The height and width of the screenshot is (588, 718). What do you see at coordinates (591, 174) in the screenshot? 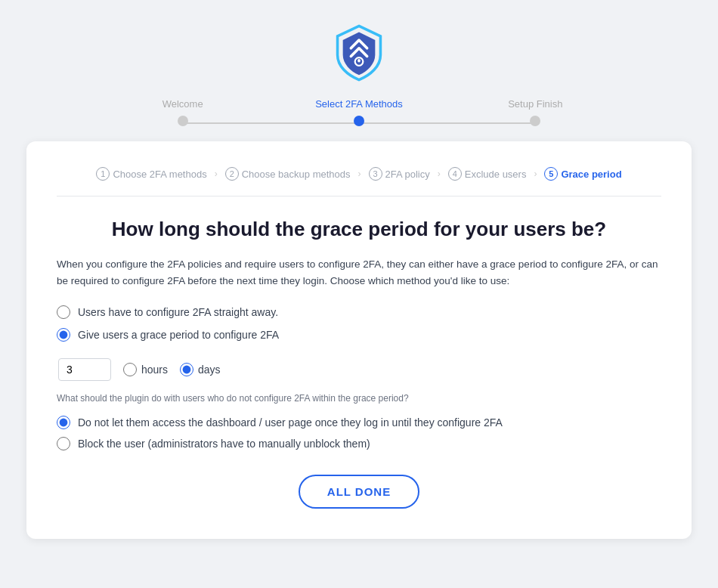
I see `sub-step-5-label: Grace period` at bounding box center [591, 174].